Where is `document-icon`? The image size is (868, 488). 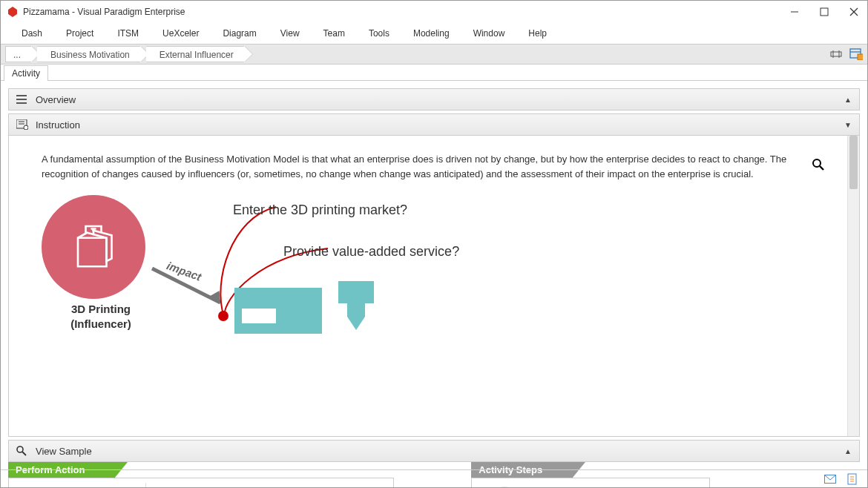
document-icon is located at coordinates (852, 479).